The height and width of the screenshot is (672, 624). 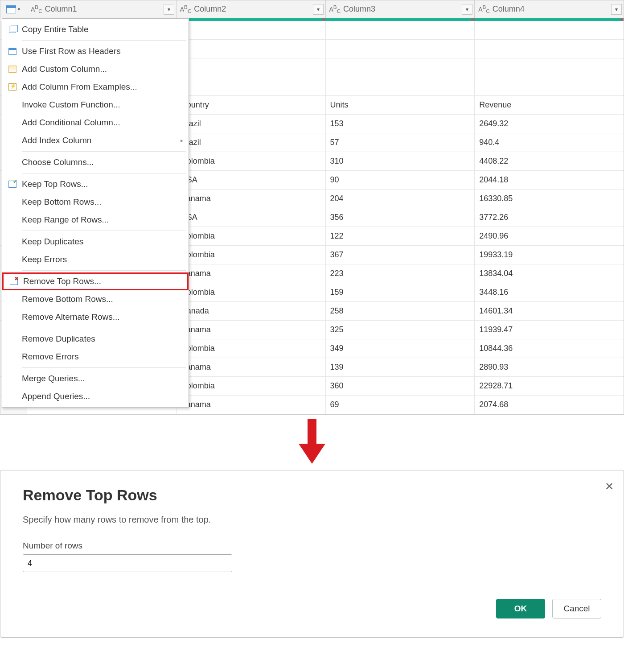 What do you see at coordinates (400, 311) in the screenshot?
I see `data-cell: 258` at bounding box center [400, 311].